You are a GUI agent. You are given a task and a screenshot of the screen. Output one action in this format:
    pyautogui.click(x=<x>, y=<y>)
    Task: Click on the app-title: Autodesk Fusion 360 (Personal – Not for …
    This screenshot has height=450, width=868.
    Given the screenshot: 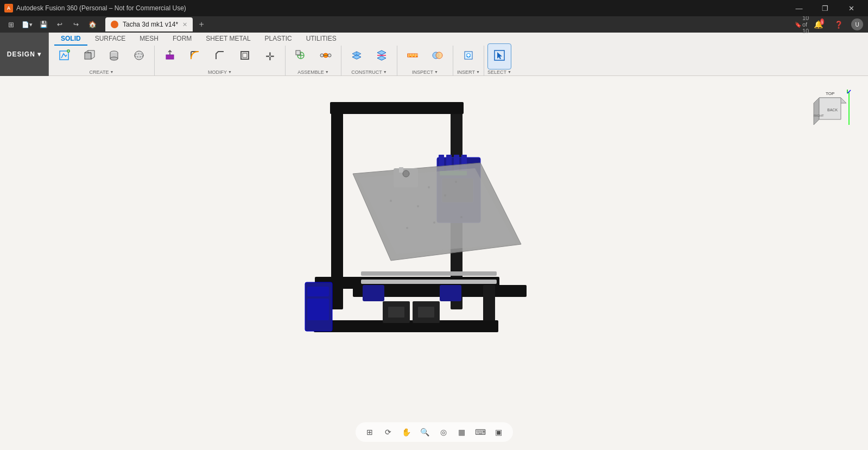 What is the action you would take?
    pyautogui.click(x=101, y=8)
    